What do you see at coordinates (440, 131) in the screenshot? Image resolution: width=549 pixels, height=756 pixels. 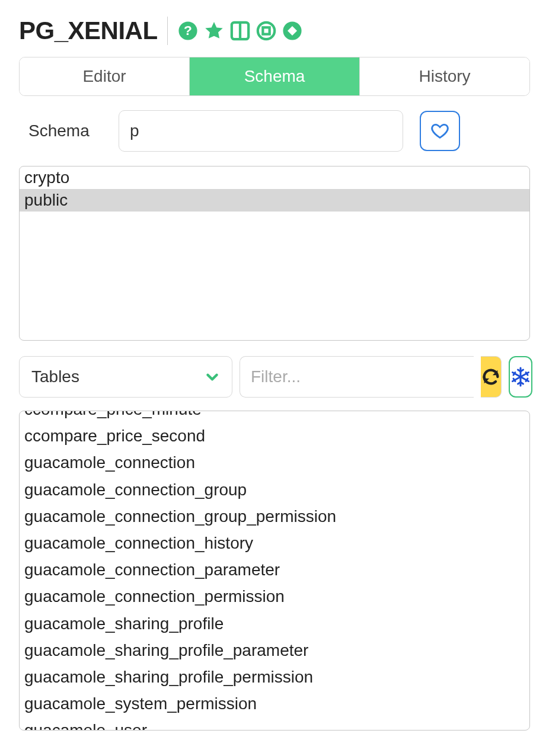 I see `heart-icon` at bounding box center [440, 131].